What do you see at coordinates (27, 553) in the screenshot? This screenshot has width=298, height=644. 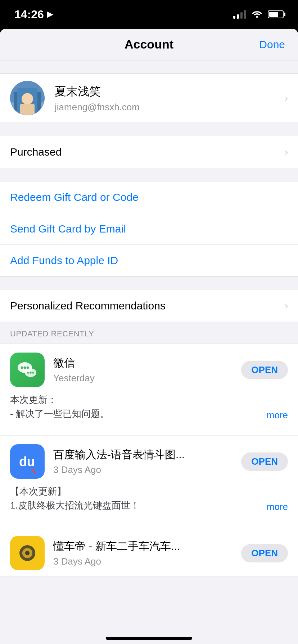 I see `dongche-app-icon` at bounding box center [27, 553].